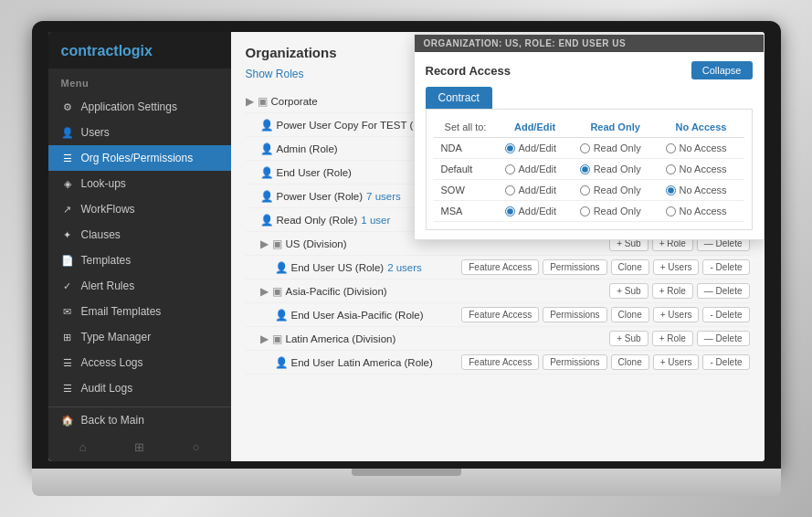  What do you see at coordinates (318, 220) in the screenshot?
I see `tree-item-label: Read Only (Role)` at bounding box center [318, 220].